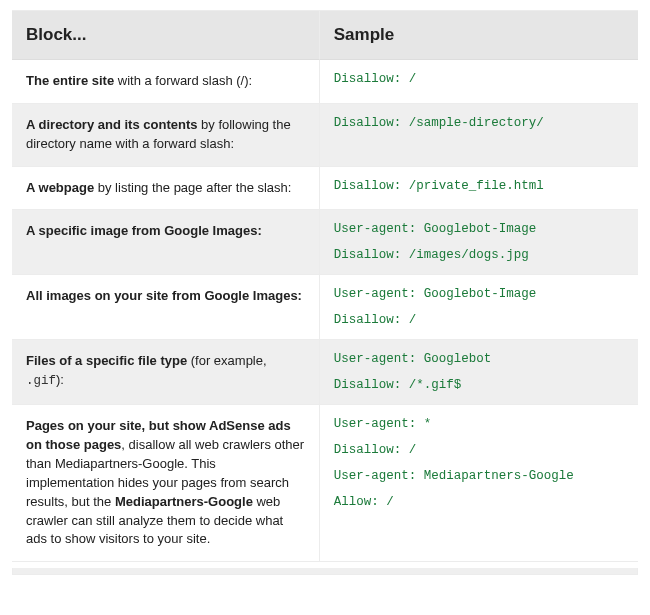 The image size is (650, 615). Describe the element at coordinates (106, 360) in the screenshot. I see `description-bold-text: Files of a specific file type` at that location.